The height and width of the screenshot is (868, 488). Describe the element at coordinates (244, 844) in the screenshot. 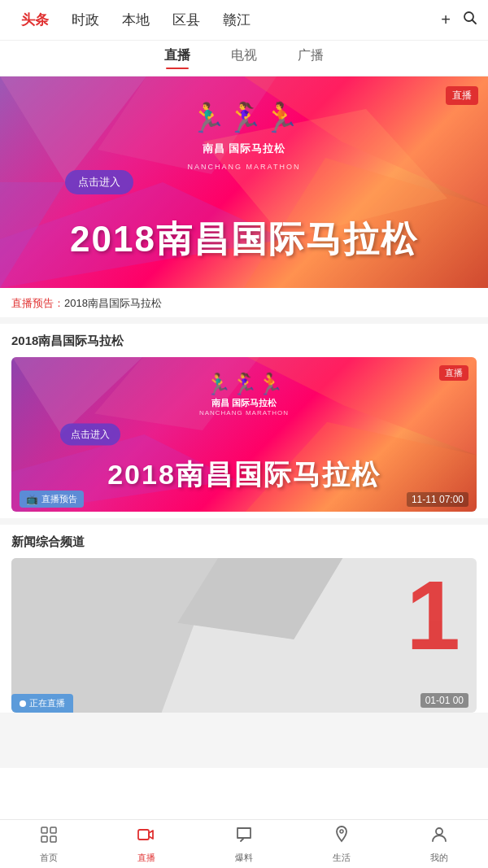

I see `bottom-nav-baoliao: 爆料` at that location.